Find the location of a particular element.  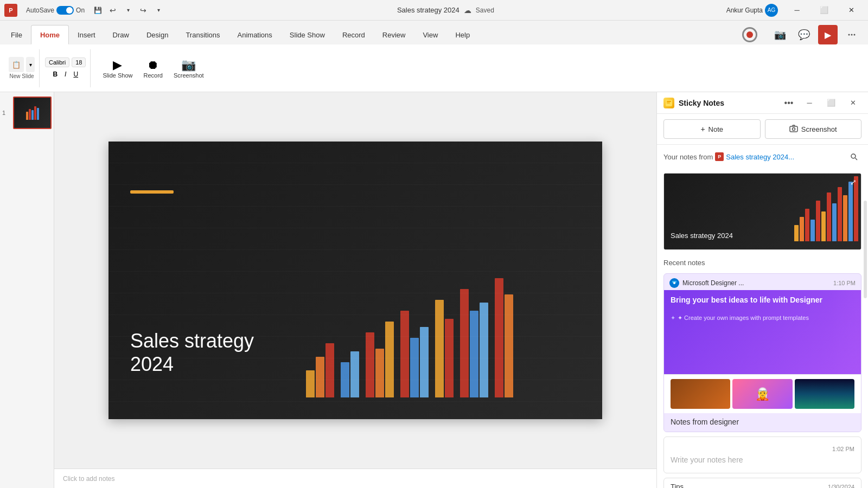

autosave-state: On is located at coordinates (80, 10).